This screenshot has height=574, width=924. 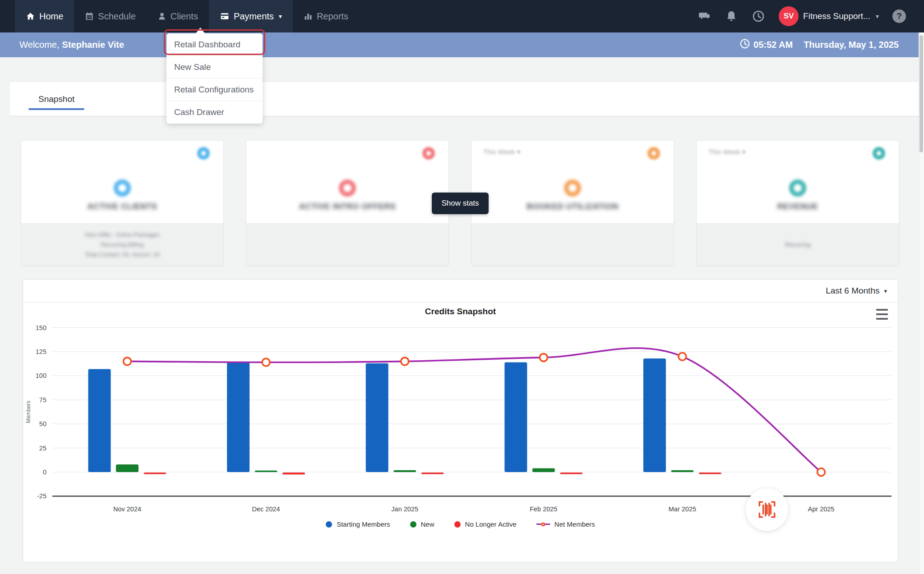 What do you see at coordinates (93, 45) in the screenshot?
I see `welcome-user-name: Stephanie Vite` at bounding box center [93, 45].